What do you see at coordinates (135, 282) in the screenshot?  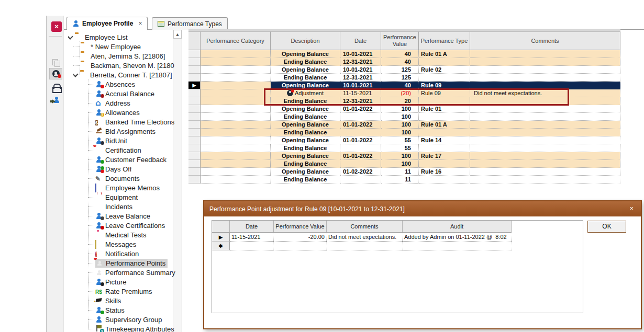 I see `tree-item-picture: Picture` at bounding box center [135, 282].